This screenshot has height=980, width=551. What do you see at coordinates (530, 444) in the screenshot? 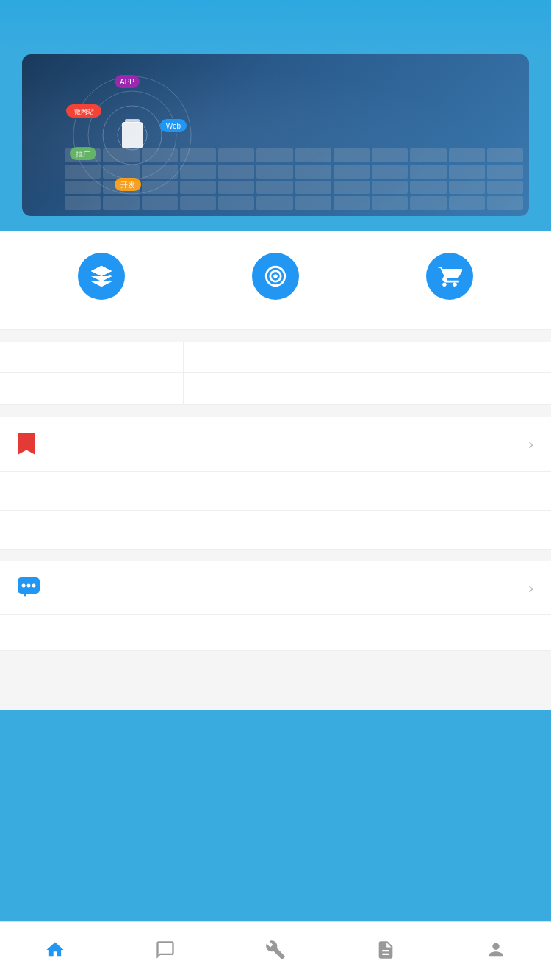
I see `project-more-arrow: ›` at bounding box center [530, 444].